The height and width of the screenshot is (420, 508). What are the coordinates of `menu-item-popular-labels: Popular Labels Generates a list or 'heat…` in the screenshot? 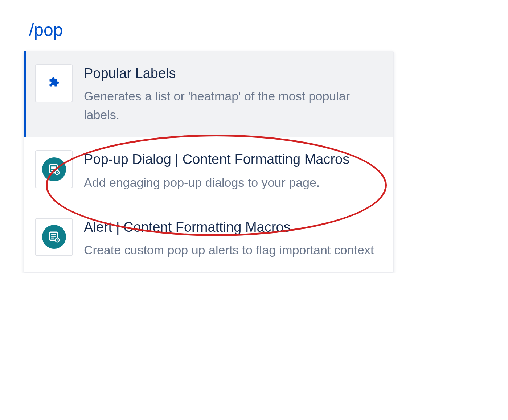 It's located at (209, 94).